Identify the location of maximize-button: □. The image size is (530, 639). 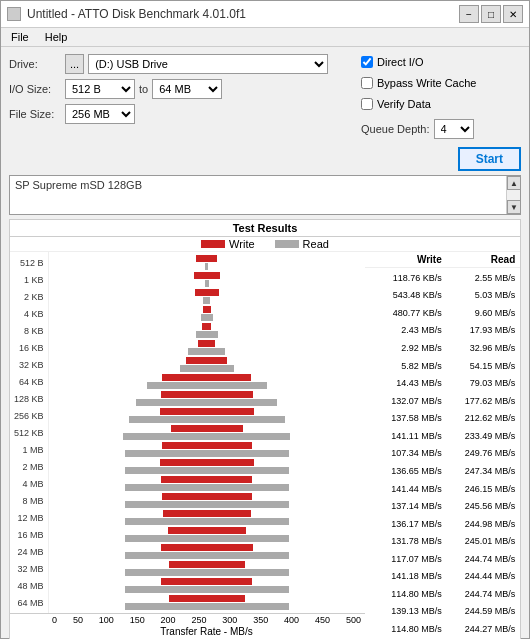
(491, 14).